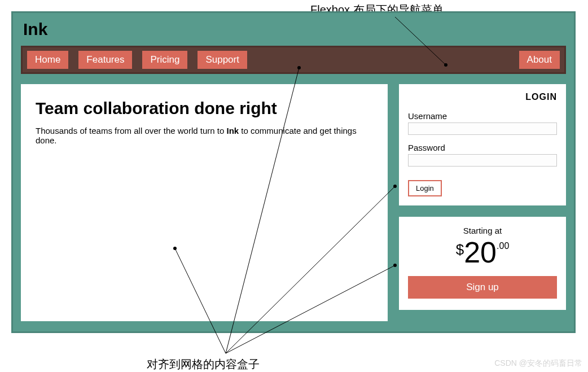 This screenshot has height=372, width=588. I want to click on password-label: Password, so click(482, 148).